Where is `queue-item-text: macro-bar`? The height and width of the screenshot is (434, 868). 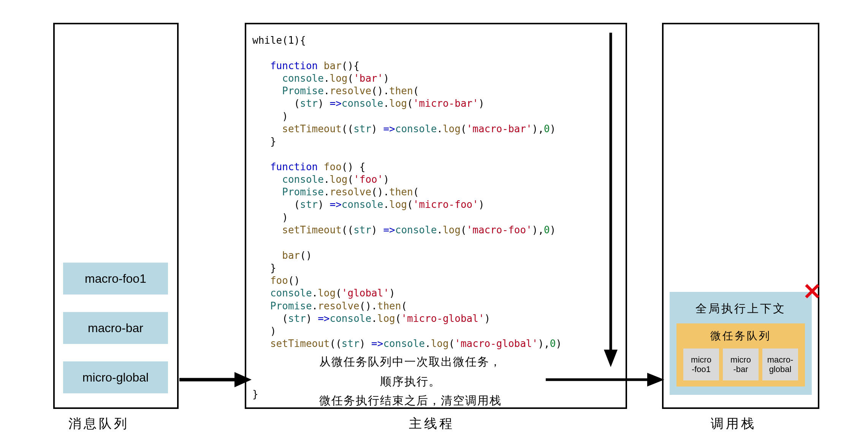 queue-item-text: macro-bar is located at coordinates (116, 328).